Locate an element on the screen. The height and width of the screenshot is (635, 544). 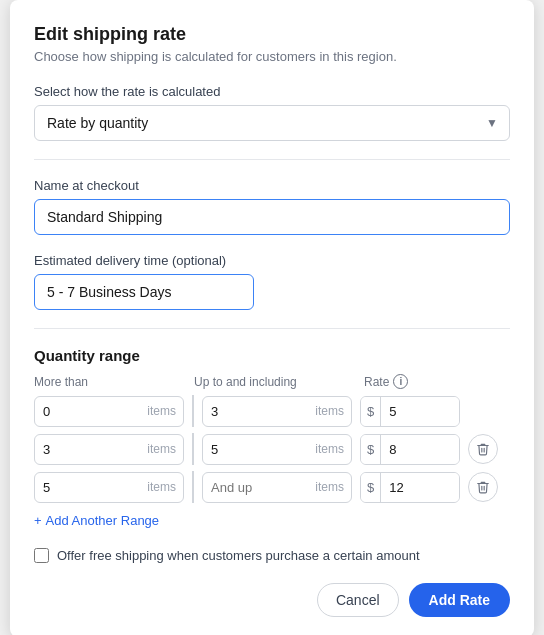
free-shipping-checkbox is located at coordinates (42, 556).